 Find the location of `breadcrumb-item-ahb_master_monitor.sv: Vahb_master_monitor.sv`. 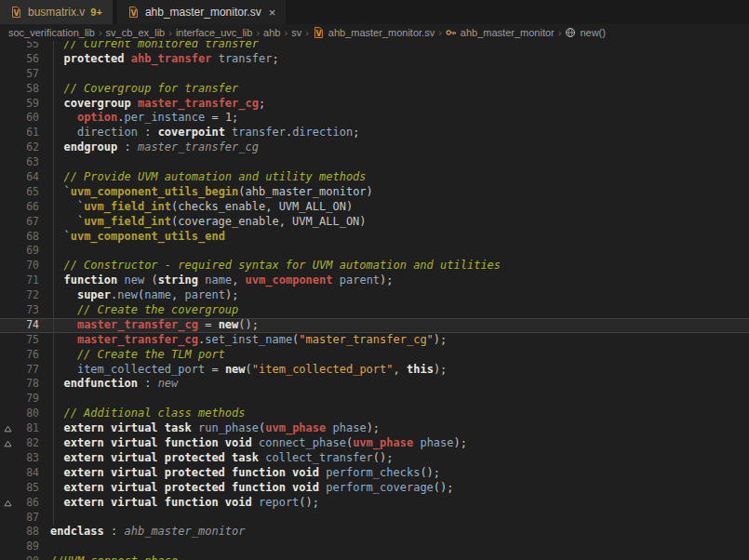

breadcrumb-item-ahb_master_monitor.sv: Vahb_master_monitor.sv is located at coordinates (374, 33).